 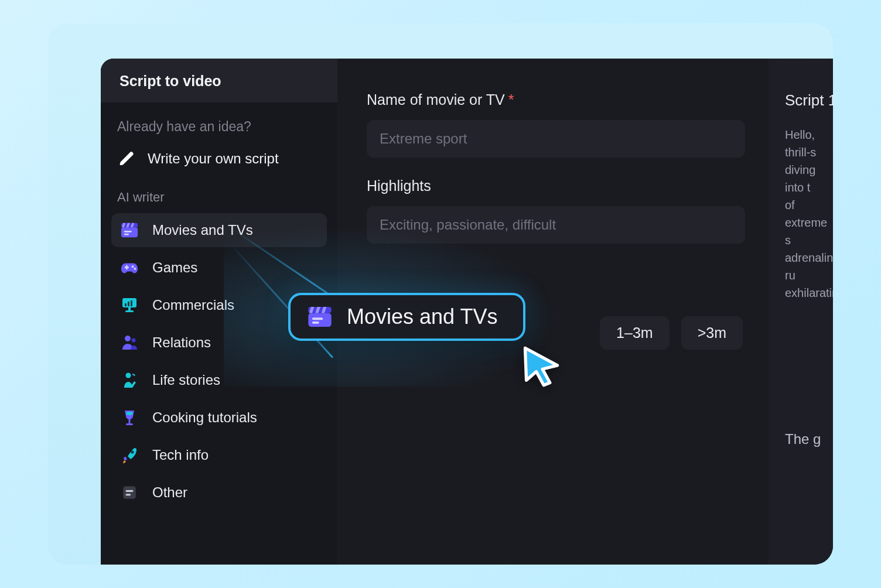 I want to click on write-own-script-button: Write your own script, so click(x=219, y=159).